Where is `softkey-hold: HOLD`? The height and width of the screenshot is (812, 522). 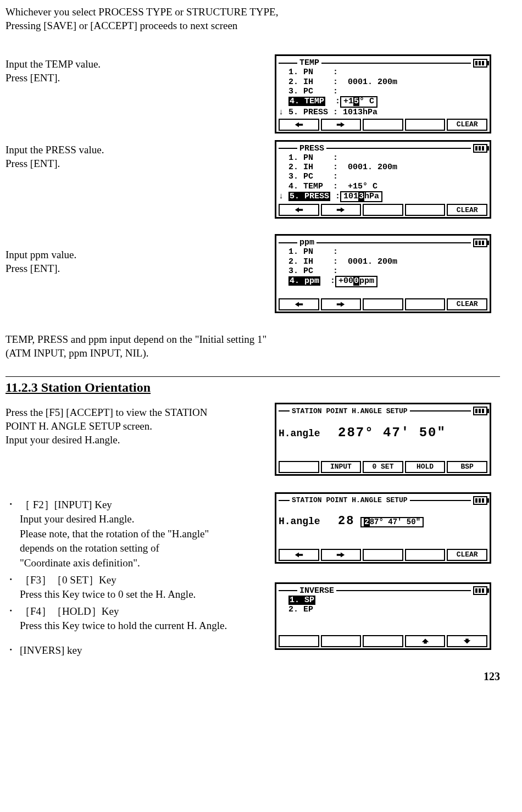
softkey-hold: HOLD is located at coordinates (425, 467).